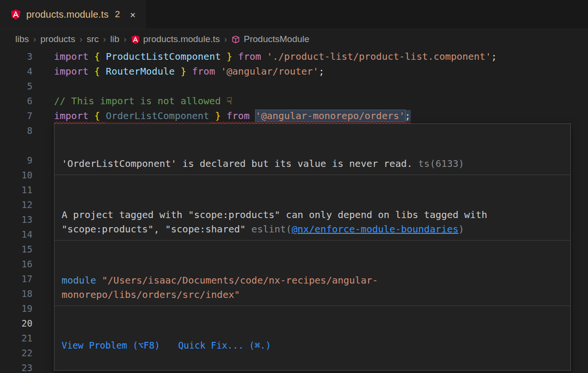 Image resolution: width=588 pixels, height=373 pixels. What do you see at coordinates (294, 116) in the screenshot?
I see `code-line-7: 7import { OrderListComponent } from '@an…` at bounding box center [294, 116].